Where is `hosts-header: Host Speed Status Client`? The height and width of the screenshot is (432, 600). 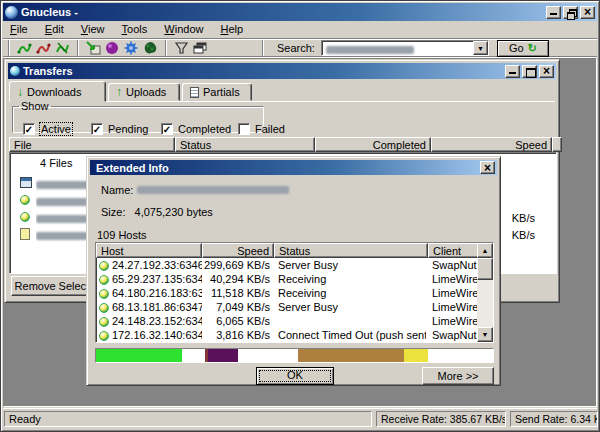
hosts-header: Host Speed Status Client is located at coordinates (294, 250).